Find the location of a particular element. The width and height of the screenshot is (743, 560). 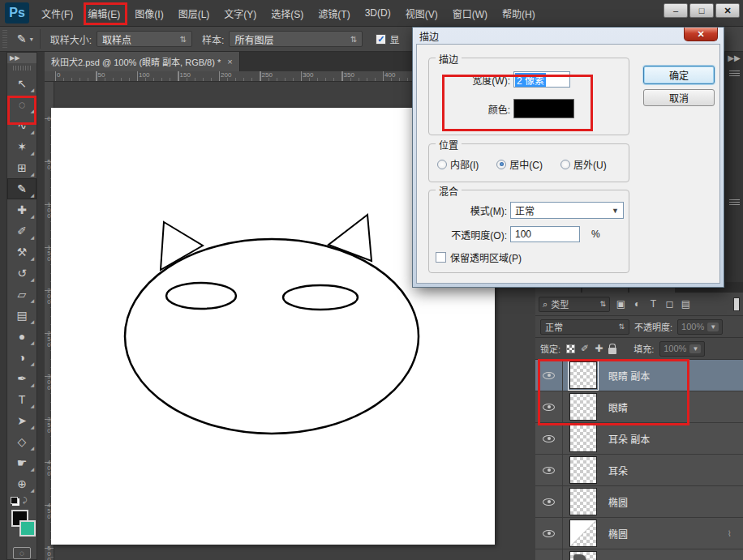

path-selection-tool: ➤◢ is located at coordinates (22, 421).